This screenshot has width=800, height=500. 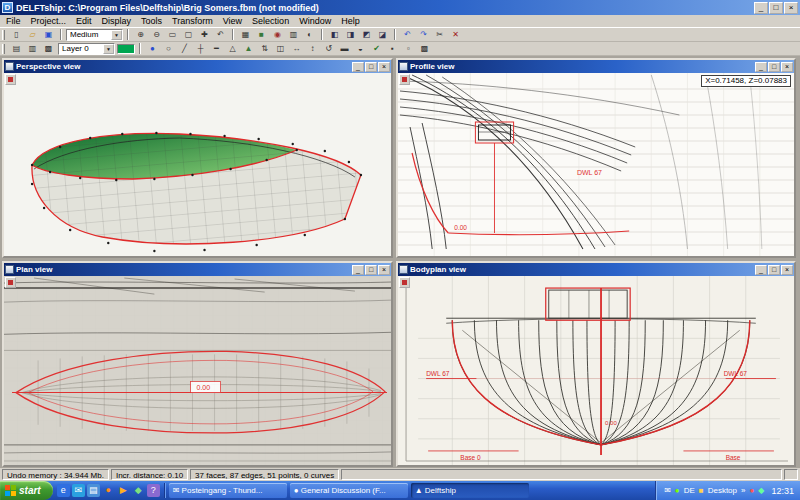 What do you see at coordinates (84, 21) in the screenshot?
I see `menu-edit: Edit` at bounding box center [84, 21].